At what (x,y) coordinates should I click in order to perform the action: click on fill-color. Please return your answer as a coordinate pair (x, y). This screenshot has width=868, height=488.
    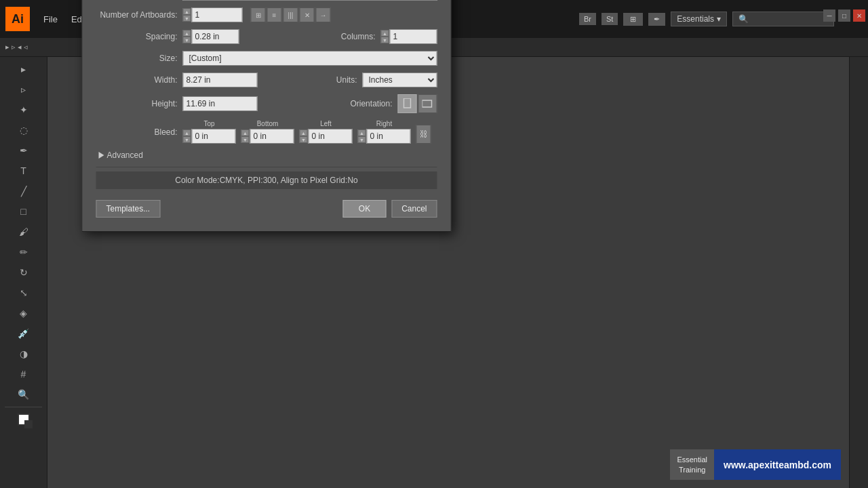
    Looking at the image, I should click on (24, 420).